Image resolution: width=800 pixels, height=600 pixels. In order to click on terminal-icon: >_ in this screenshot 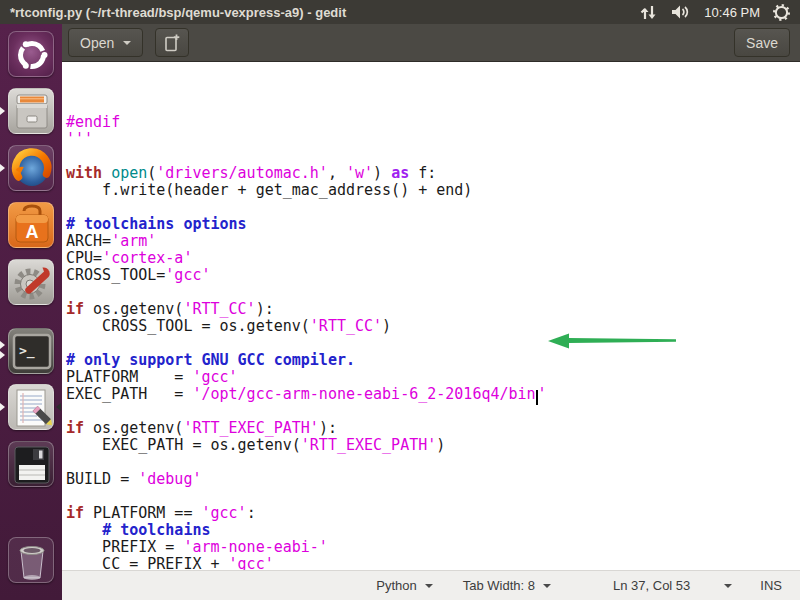, I will do `click(32, 352)`.